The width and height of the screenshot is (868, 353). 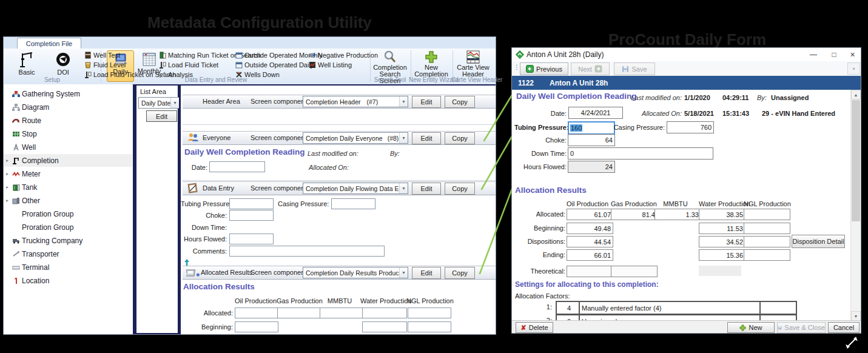 I want to click on ending-ngl-input, so click(x=767, y=255).